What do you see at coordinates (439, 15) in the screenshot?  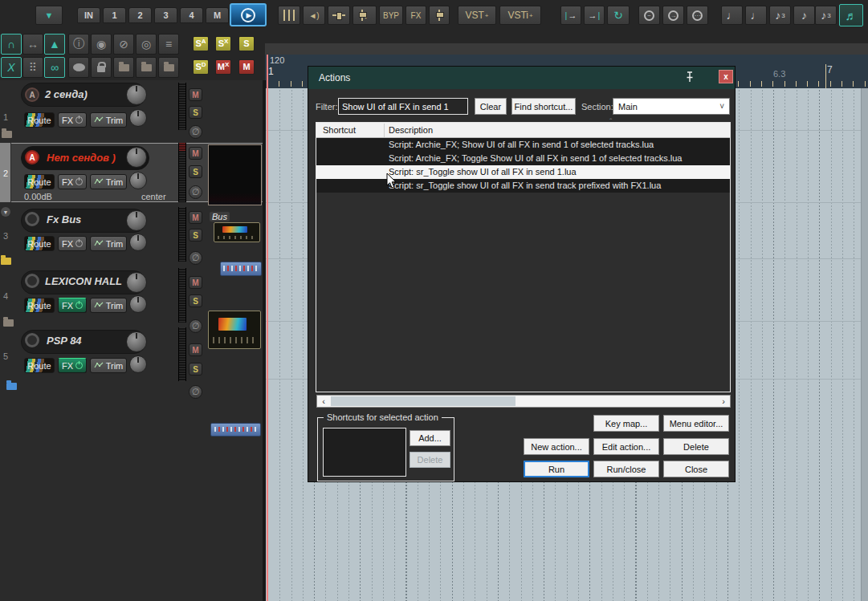 I see `small-fader-button` at bounding box center [439, 15].